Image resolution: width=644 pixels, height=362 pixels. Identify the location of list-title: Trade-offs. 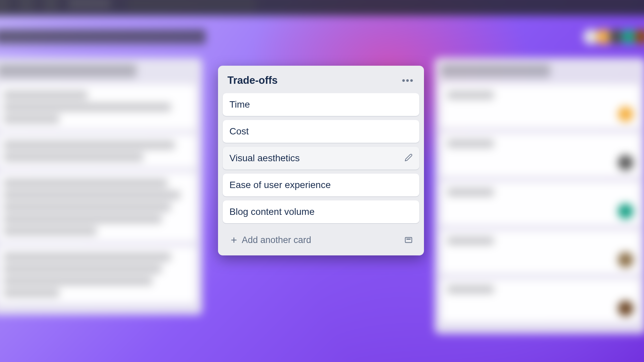
(253, 80).